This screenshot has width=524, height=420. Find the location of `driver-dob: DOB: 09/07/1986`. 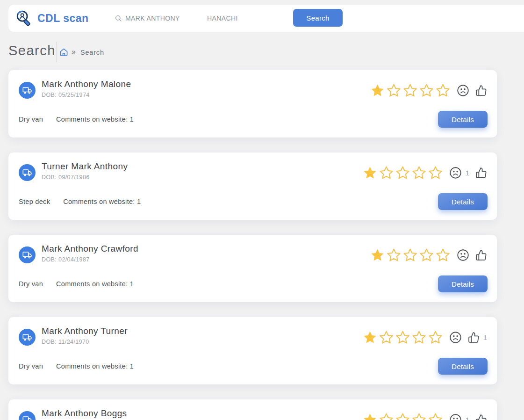

driver-dob: DOB: 09/07/1986 is located at coordinates (65, 177).